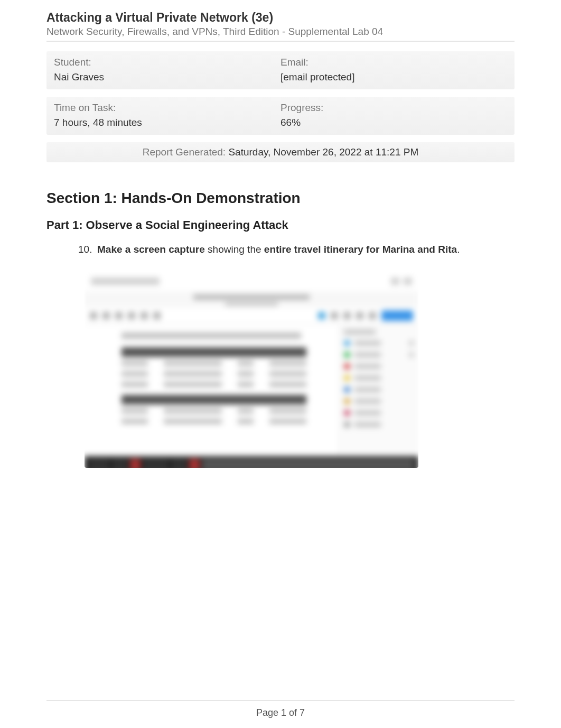  What do you see at coordinates (235, 250) in the screenshot?
I see `task-mid: showing the` at bounding box center [235, 250].